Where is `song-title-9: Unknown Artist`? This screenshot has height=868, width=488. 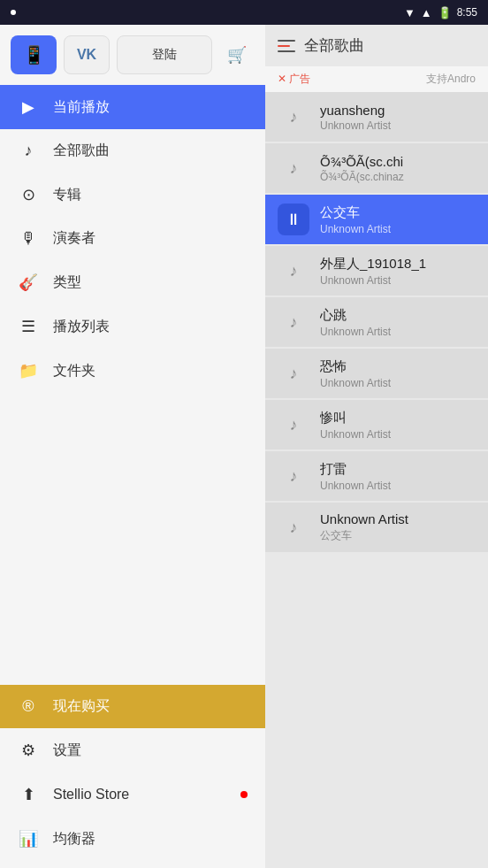 song-title-9: Unknown Artist is located at coordinates (398, 518).